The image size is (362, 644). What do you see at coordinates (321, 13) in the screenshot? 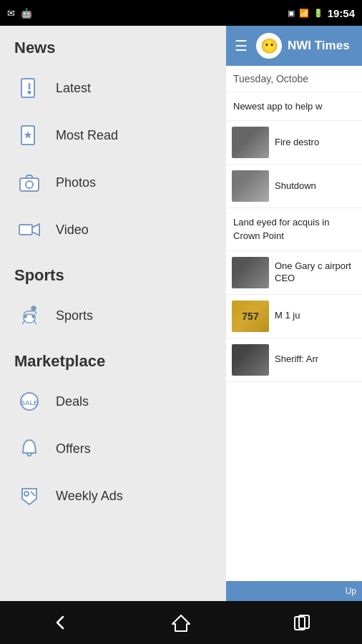
I see `status-bar-right: ▣ 📶 🔋 19:54` at bounding box center [321, 13].